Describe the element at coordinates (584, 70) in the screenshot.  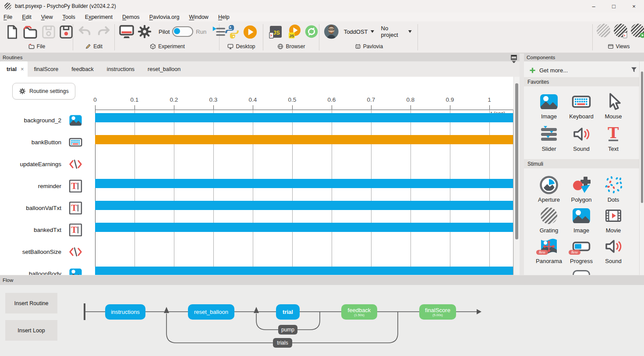
I see `get-more-button: Get more...` at that location.